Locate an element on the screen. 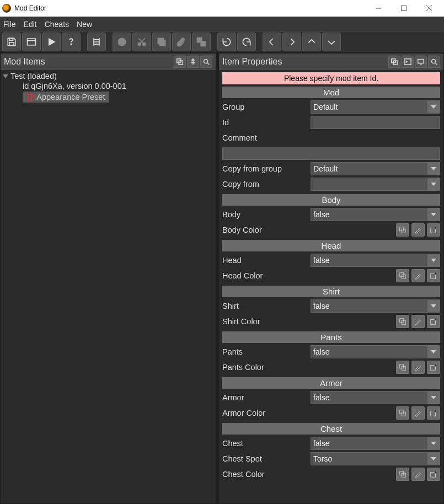 The height and width of the screenshot is (504, 444). section-armor: Armor is located at coordinates (331, 383).